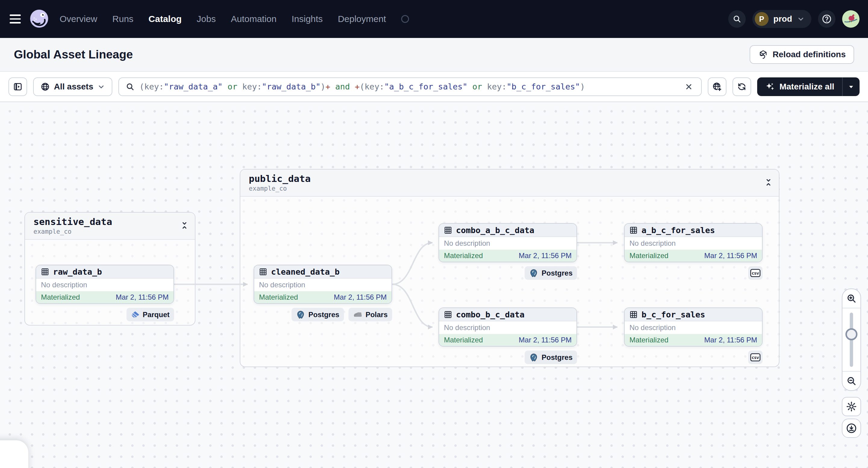  What do you see at coordinates (673, 315) in the screenshot?
I see `asset-name: b_c_for_sales` at bounding box center [673, 315].